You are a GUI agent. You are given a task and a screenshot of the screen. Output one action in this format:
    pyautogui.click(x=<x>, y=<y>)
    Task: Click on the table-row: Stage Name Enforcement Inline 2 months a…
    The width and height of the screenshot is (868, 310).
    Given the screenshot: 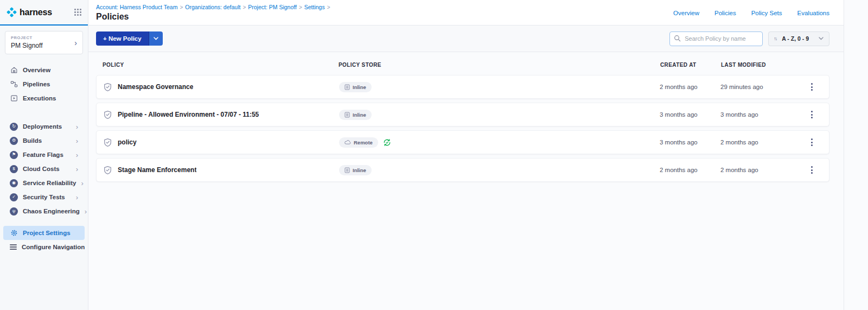 What is the action you would take?
    pyautogui.click(x=463, y=170)
    